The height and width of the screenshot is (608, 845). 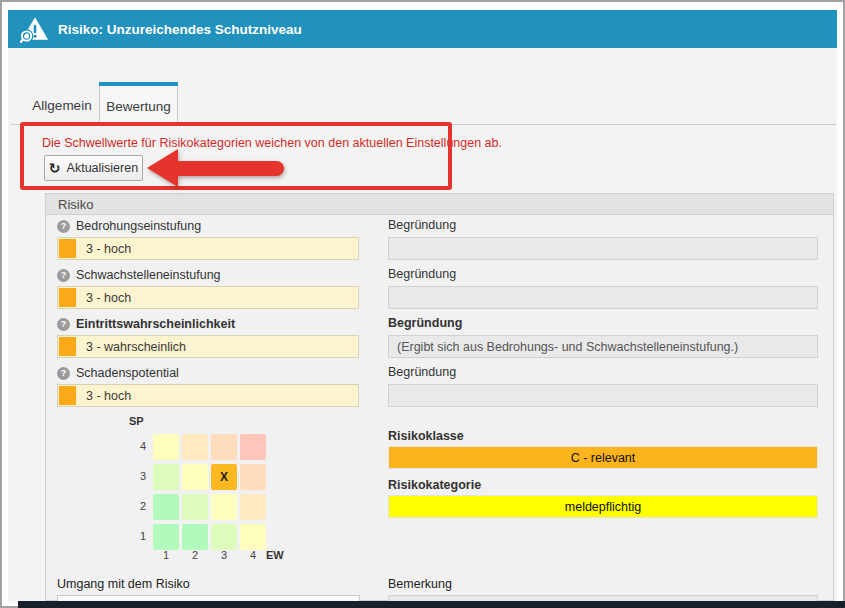 What do you see at coordinates (603, 507) in the screenshot?
I see `risk-category-value: meldepflichtig` at bounding box center [603, 507].